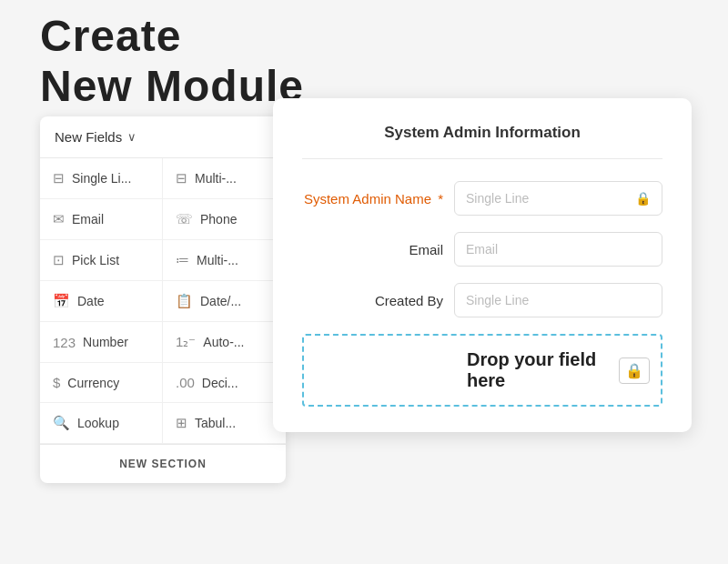 Image resolution: width=728 pixels, height=564 pixels. Describe the element at coordinates (373, 249) in the screenshot. I see `label-email: Email` at that location.